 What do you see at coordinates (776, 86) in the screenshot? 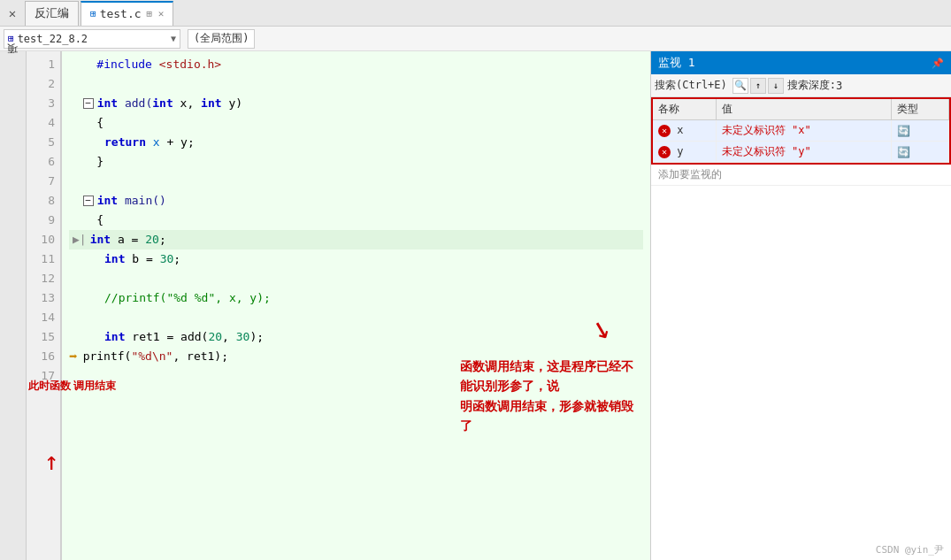
I see `search-nav-down: ↓` at bounding box center [776, 86].